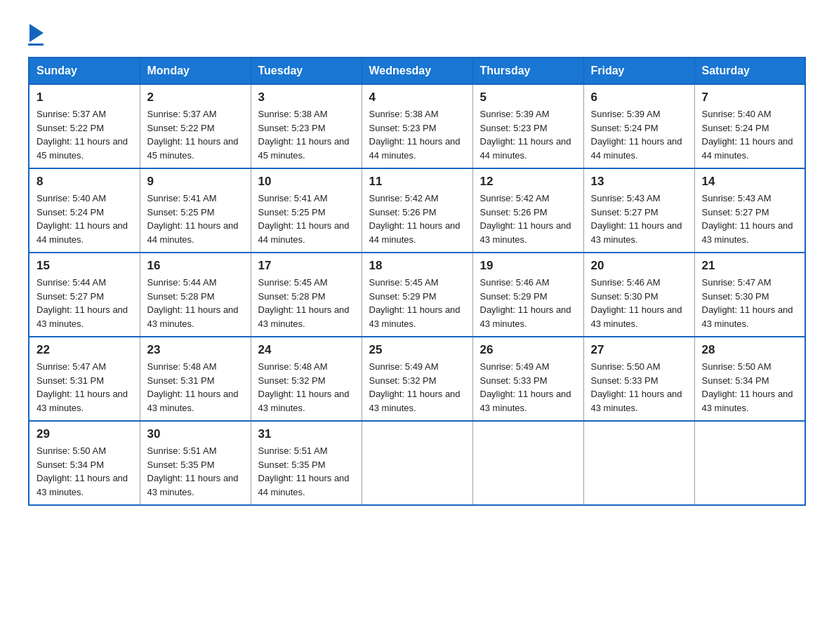 The height and width of the screenshot is (644, 834). What do you see at coordinates (528, 71) in the screenshot?
I see `weekday-header-thursday: Thursday` at bounding box center [528, 71].